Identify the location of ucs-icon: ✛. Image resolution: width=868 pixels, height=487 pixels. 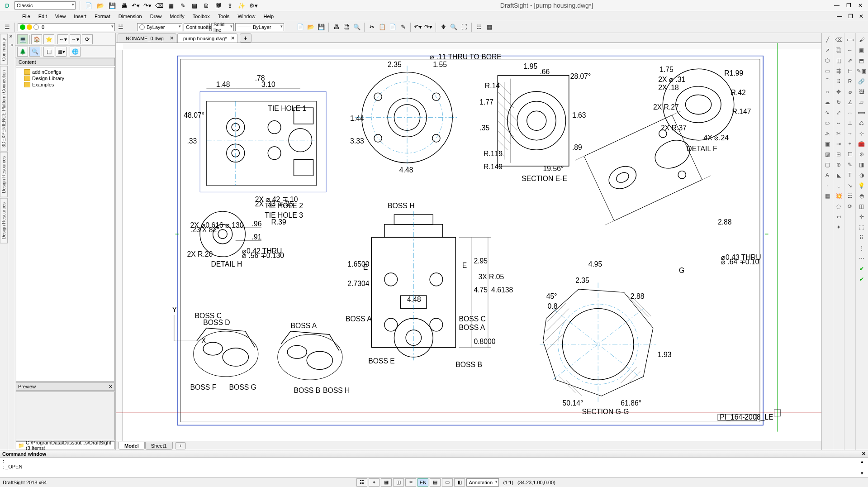
(861, 216).